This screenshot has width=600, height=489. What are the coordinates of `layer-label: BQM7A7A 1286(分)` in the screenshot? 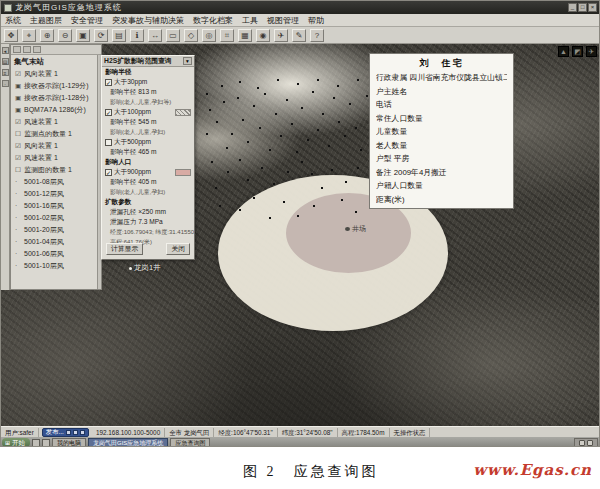 It's located at (55, 110).